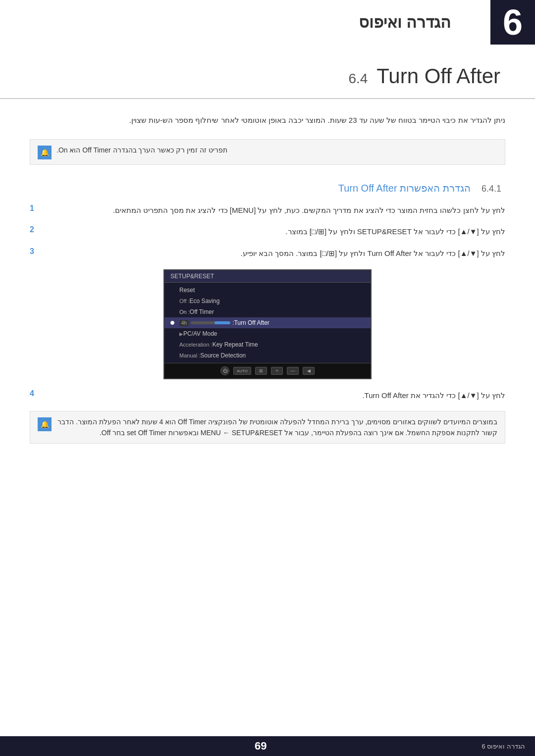 The height and width of the screenshot is (756, 535). What do you see at coordinates (242, 371) in the screenshot?
I see `ctrl-btn-auto: AUTO` at bounding box center [242, 371].